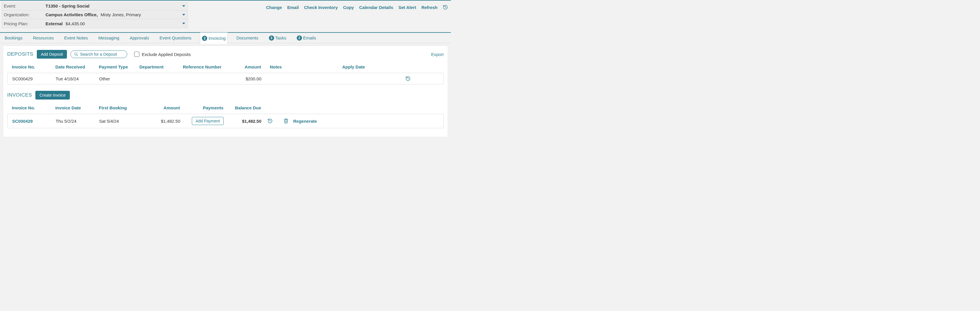 Image resolution: width=980 pixels, height=311 pixels. Describe the element at coordinates (281, 38) in the screenshot. I see `tab-tasks-label: Tasks` at that location.